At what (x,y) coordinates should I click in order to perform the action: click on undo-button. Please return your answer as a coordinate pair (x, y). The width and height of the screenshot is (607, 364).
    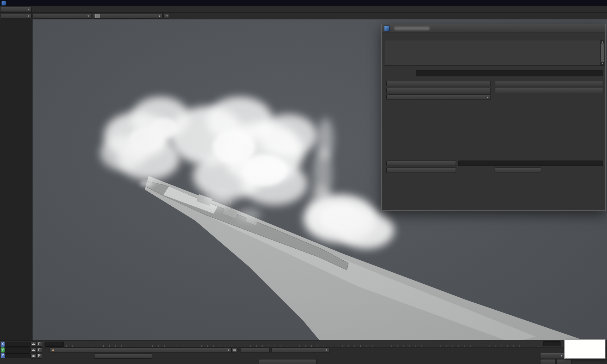
    Looking at the image, I should click on (548, 361).